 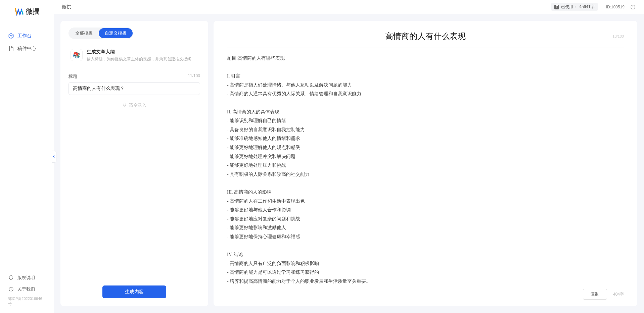 What do you see at coordinates (569, 7) in the screenshot?
I see `usage-label: 已使用：` at bounding box center [569, 7].